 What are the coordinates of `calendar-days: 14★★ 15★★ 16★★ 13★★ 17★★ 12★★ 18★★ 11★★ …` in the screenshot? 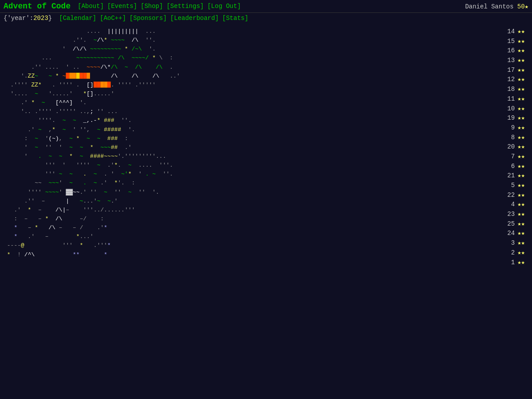 It's located at (505, 147).